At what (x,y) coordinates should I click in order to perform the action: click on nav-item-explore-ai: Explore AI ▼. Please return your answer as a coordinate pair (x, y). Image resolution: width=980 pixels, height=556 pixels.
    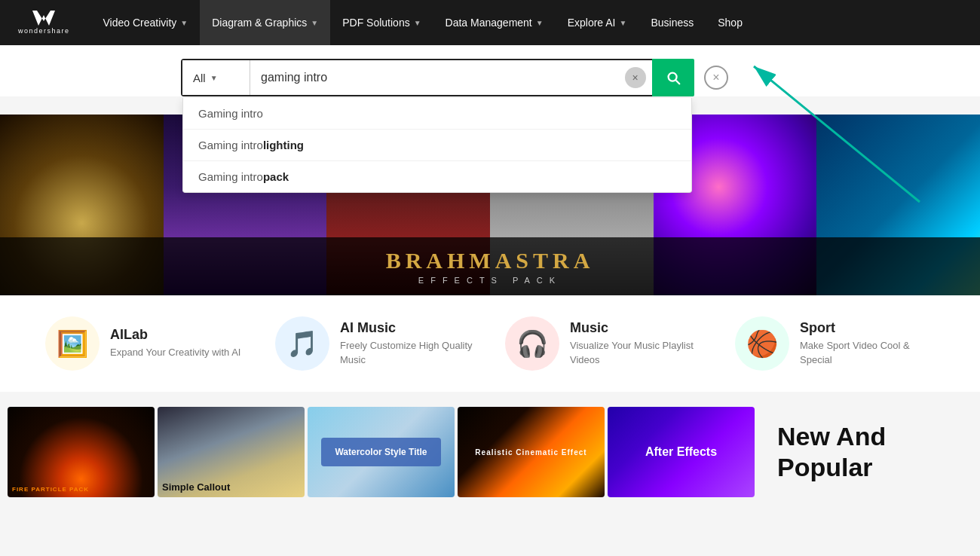
    Looking at the image, I should click on (597, 23).